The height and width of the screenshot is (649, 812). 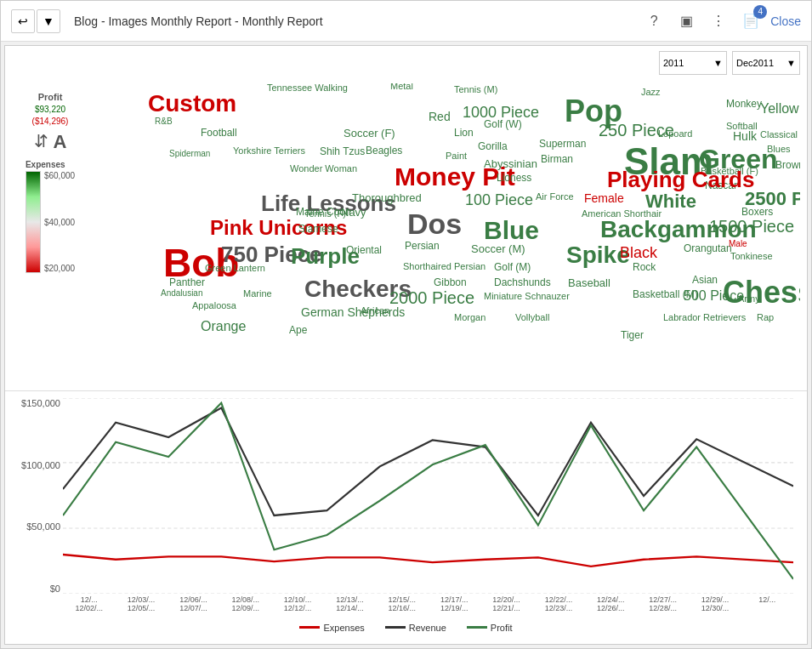 I want to click on word-item: Lioness, so click(x=514, y=178).